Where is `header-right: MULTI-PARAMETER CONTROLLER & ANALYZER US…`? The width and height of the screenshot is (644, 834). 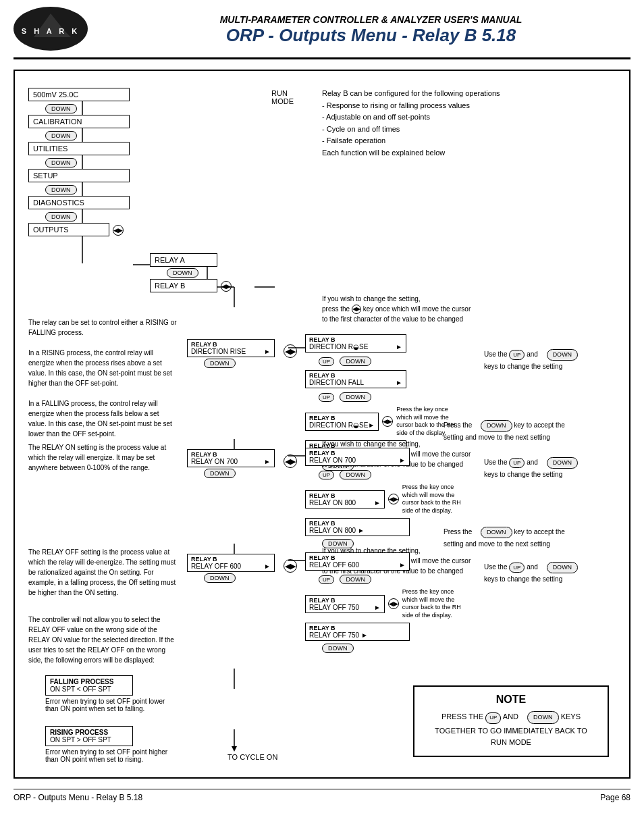 header-right: MULTI-PARAMETER CONTROLLER & ANALYZER US… is located at coordinates (366, 30).